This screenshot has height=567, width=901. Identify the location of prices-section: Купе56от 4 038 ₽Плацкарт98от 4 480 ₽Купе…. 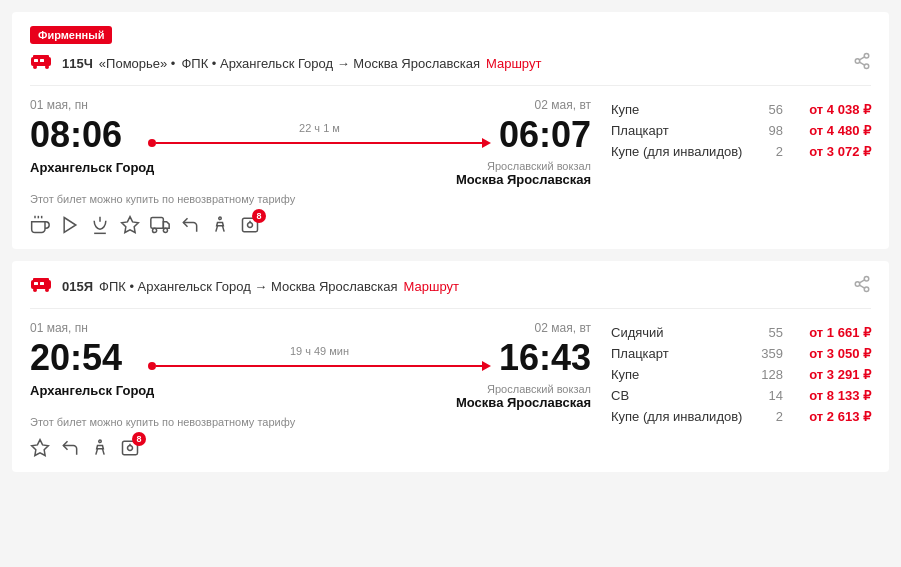
(741, 166).